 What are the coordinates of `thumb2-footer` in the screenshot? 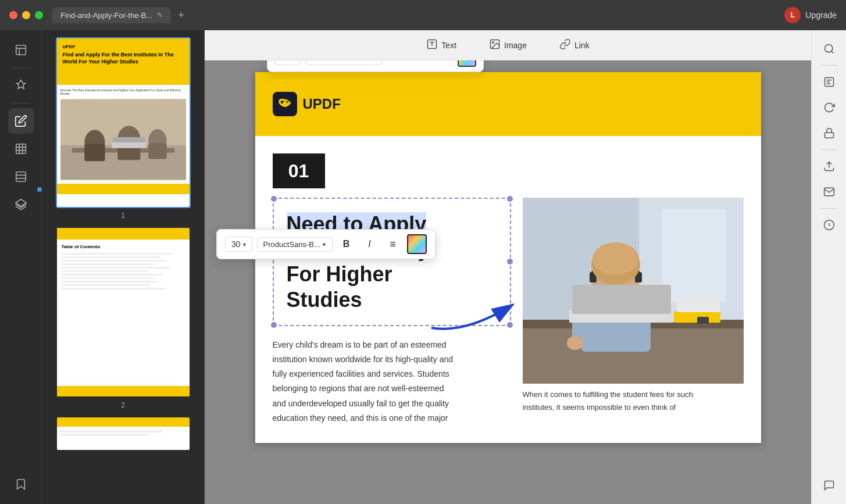 It's located at (123, 391).